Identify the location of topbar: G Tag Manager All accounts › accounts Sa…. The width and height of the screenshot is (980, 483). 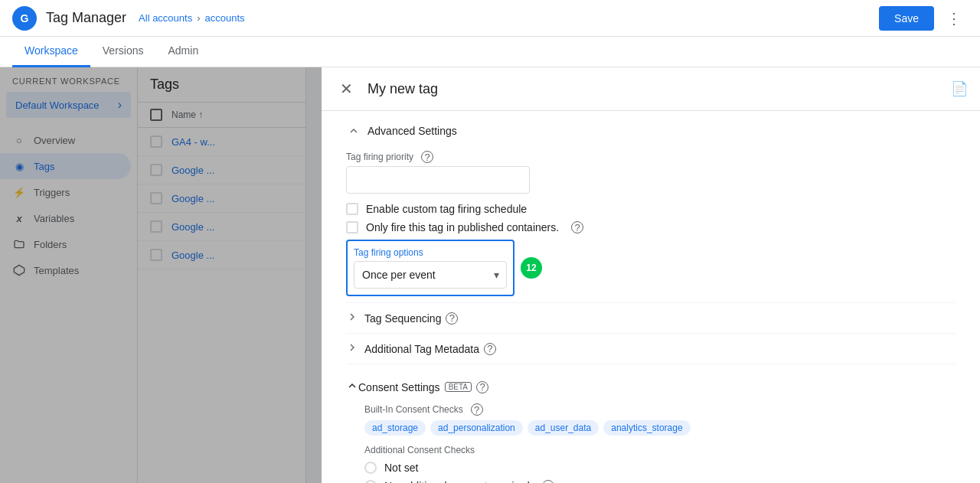
(490, 18).